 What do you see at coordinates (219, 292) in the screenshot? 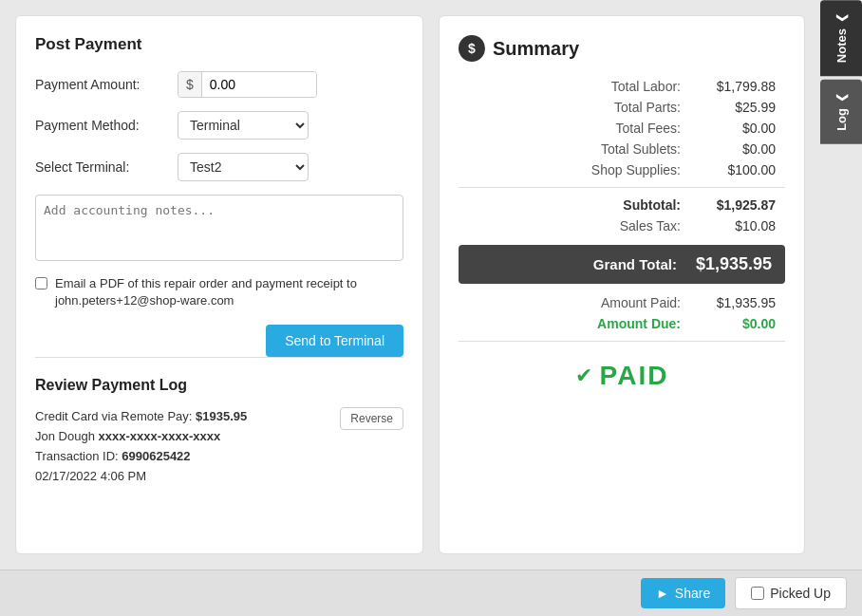
I see `email-row: Email a PDF of this repair order and pay…` at bounding box center [219, 292].